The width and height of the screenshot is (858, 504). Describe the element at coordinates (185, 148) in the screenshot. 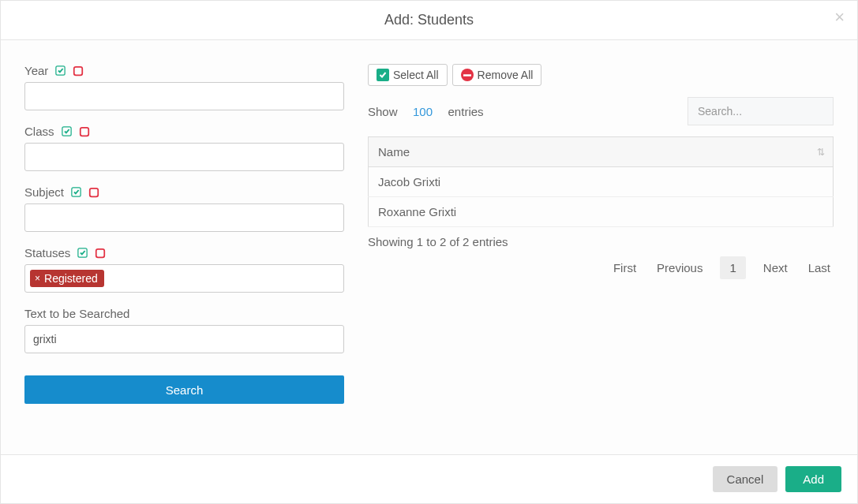

I see `class-group: Class` at that location.